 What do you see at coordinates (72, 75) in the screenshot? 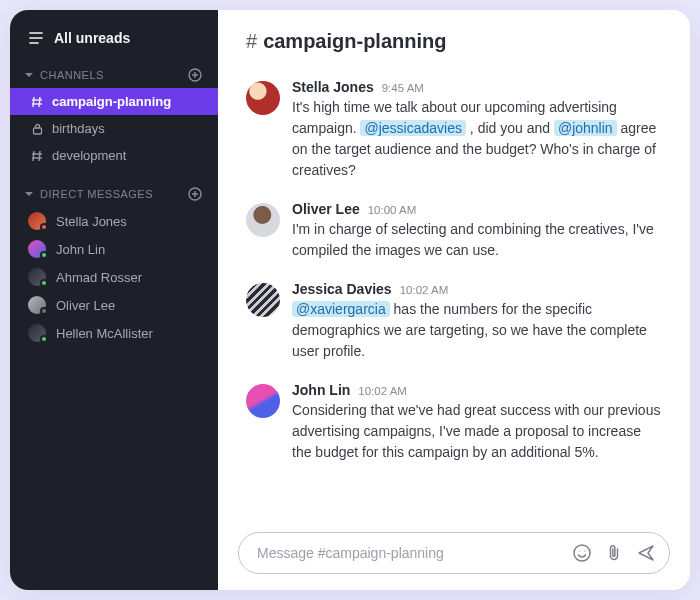
I see `channels-header-label: CHANNELS` at bounding box center [72, 75].